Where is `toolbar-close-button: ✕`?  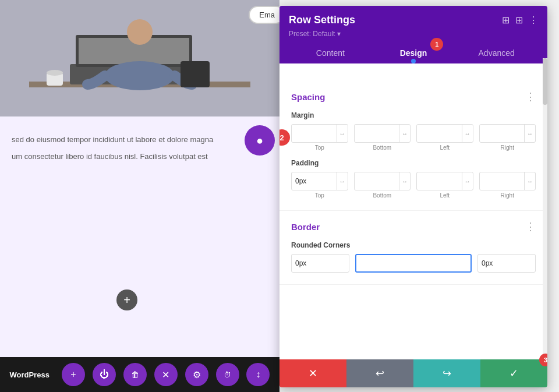
toolbar-close-button: ✕ is located at coordinates (166, 375).